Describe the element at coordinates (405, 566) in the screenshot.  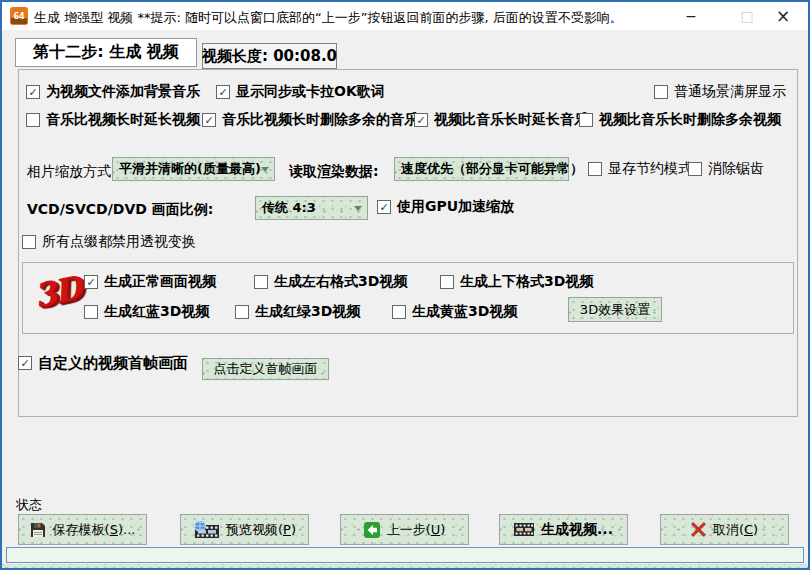
I see `window-frame-bottom` at that location.